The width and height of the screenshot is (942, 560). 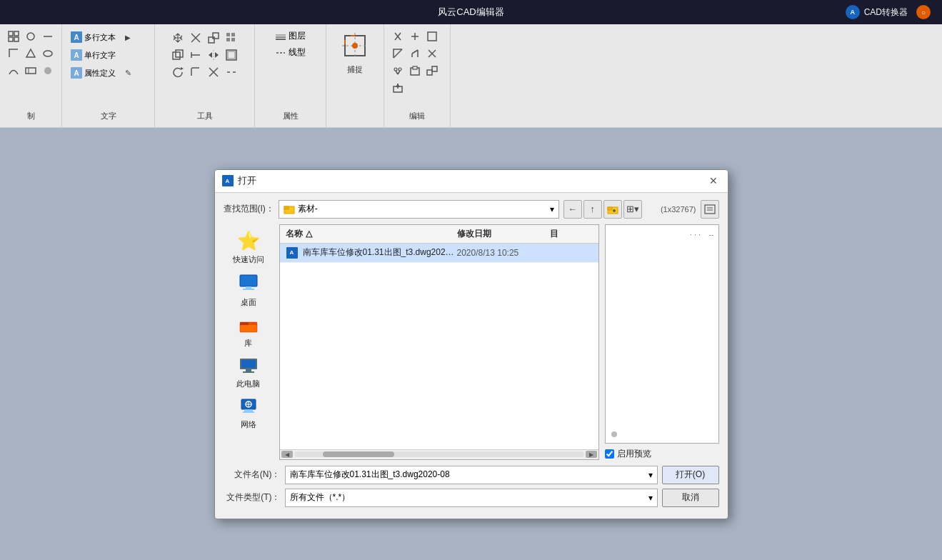 What do you see at coordinates (471, 498) in the screenshot?
I see `filetype-input: 所有文件（*.*） ▾` at bounding box center [471, 498].